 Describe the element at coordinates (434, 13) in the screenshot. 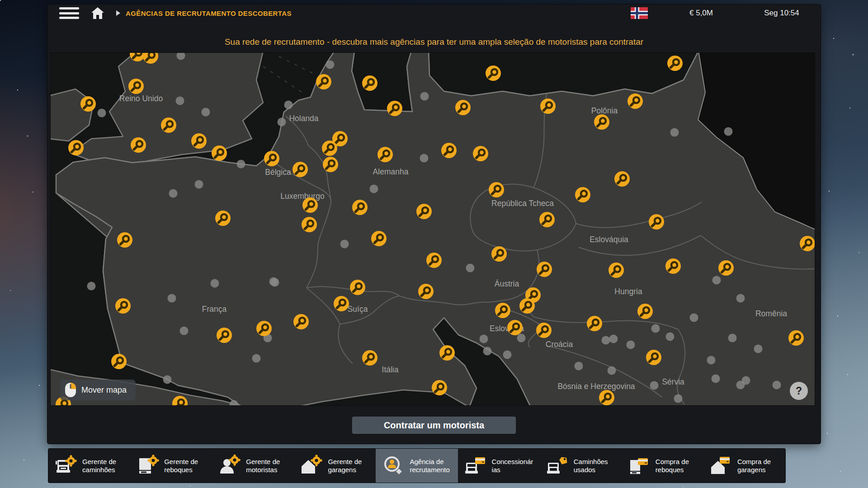

I see `top-bar: AGÊNCIAS DE RECRUTAMENTO DESCOBERTAS € 5…` at that location.